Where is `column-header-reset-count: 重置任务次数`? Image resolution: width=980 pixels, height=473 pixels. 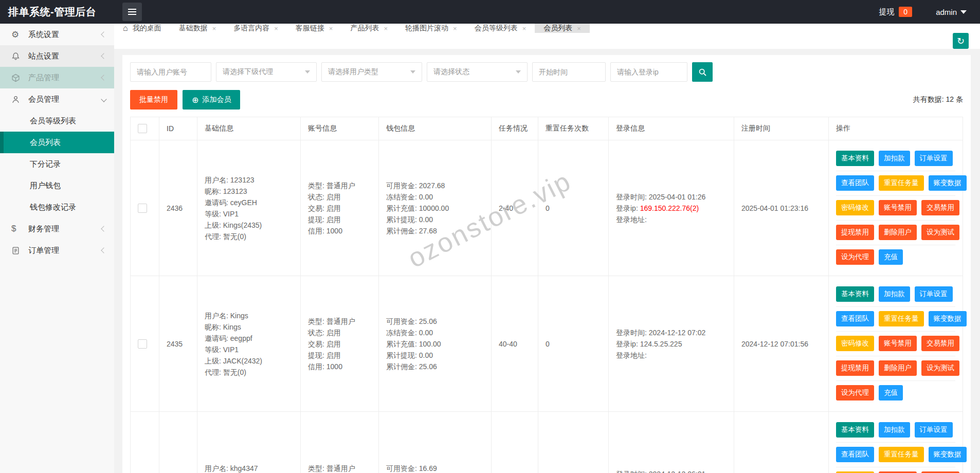
column-header-reset-count: 重置任务次数 is located at coordinates (574, 129).